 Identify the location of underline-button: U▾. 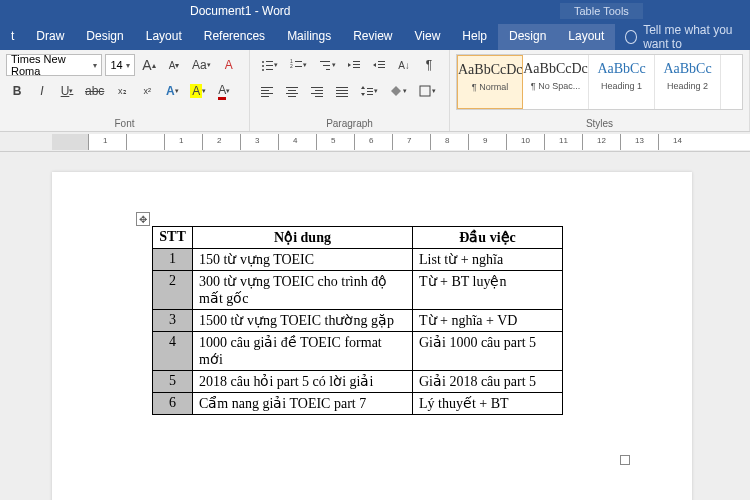
(67, 91).